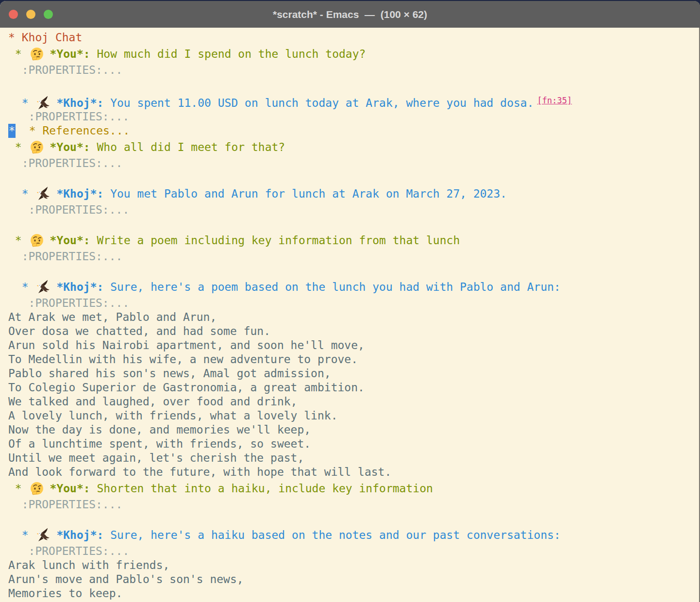 The height and width of the screenshot is (602, 700). Describe the element at coordinates (350, 15) in the screenshot. I see `window-title: *scratch* - Emacs — (100 × 62)` at that location.